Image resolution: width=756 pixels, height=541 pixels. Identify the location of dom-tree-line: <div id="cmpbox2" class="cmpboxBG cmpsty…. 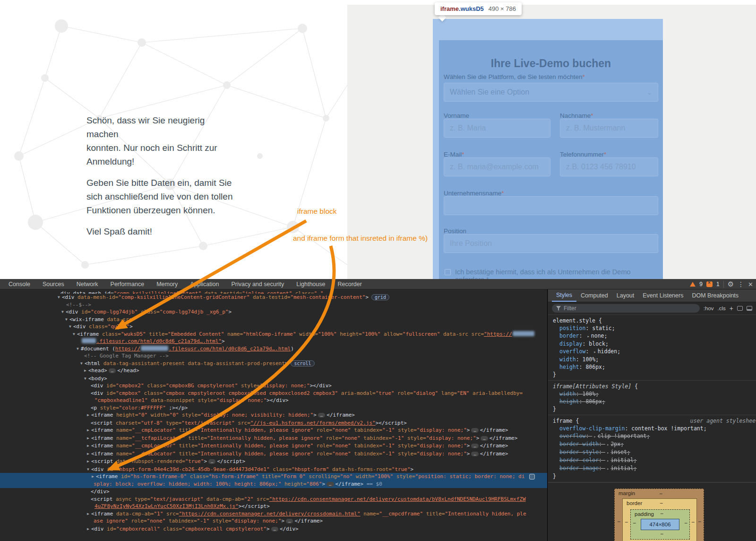
(274, 386).